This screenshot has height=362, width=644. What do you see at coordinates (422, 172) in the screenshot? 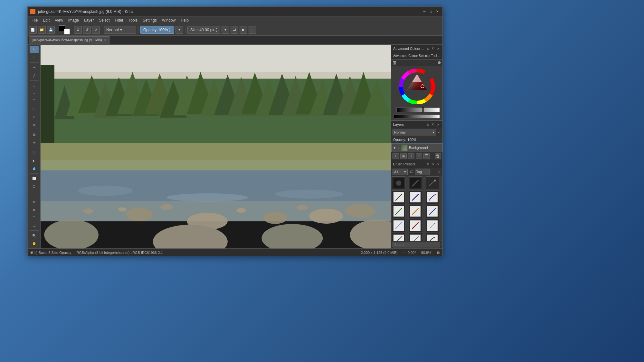
I see `brush-tag-dropdown: Tag` at bounding box center [422, 172].